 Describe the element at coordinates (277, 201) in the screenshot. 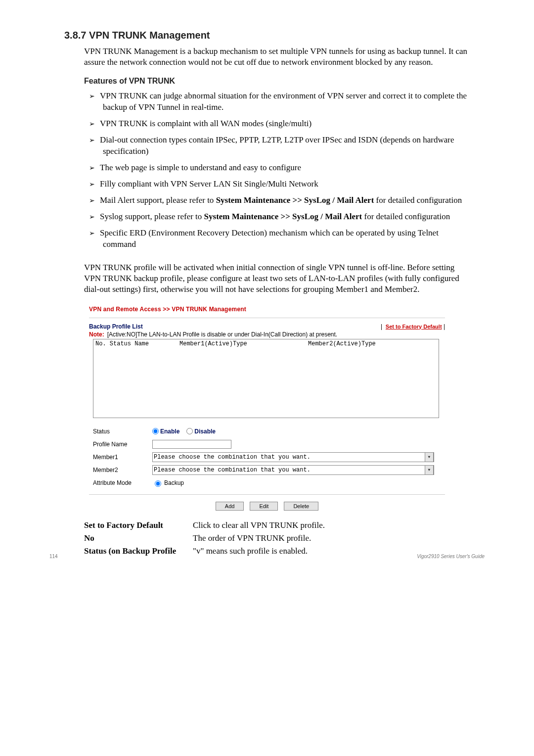

I see `feature-item: ➢Mail Alert support, please refer to Sys…` at that location.